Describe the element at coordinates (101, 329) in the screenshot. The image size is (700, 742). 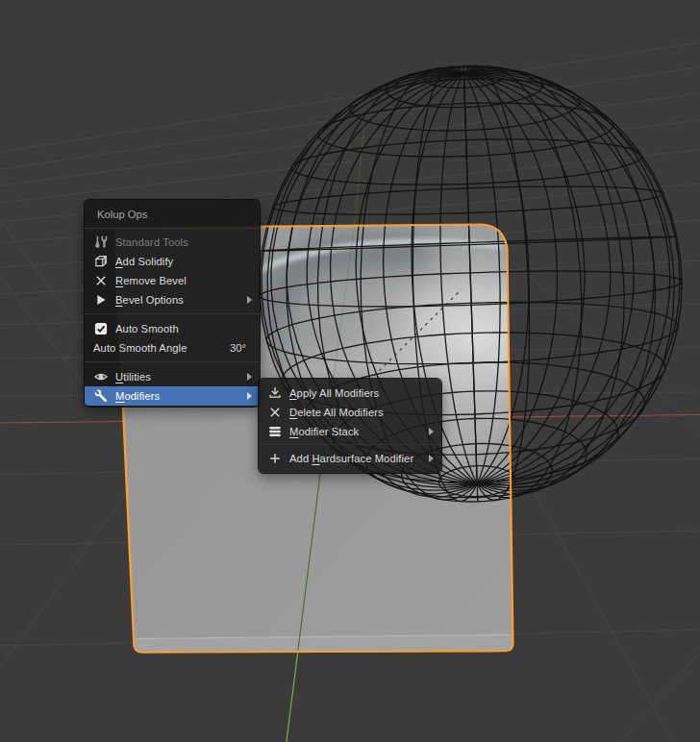
I see `checkbox-checked-icon` at that location.